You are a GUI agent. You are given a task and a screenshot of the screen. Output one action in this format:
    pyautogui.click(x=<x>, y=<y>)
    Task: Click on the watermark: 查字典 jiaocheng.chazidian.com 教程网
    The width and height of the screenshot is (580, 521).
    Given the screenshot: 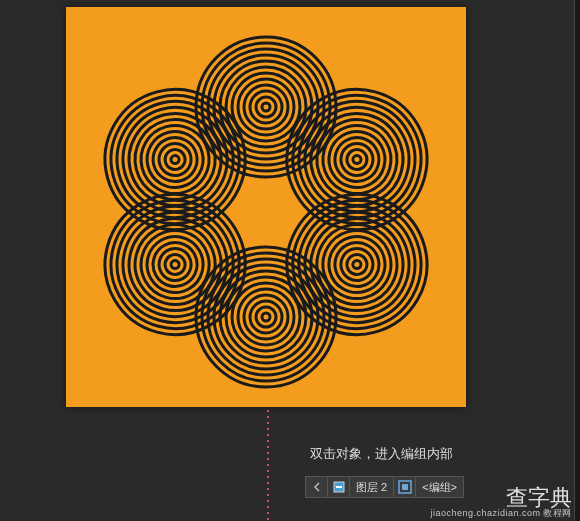 What is the action you would take?
    pyautogui.click(x=501, y=502)
    